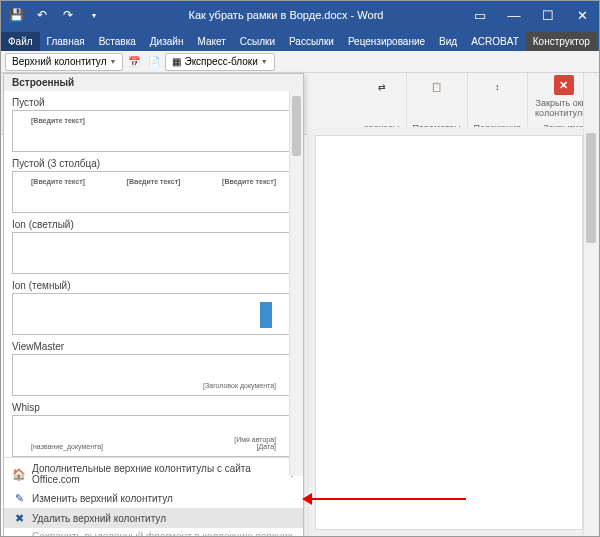  What do you see at coordinates (296, 283) in the screenshot?
I see `gallery-scrollbar` at bounding box center [296, 283].